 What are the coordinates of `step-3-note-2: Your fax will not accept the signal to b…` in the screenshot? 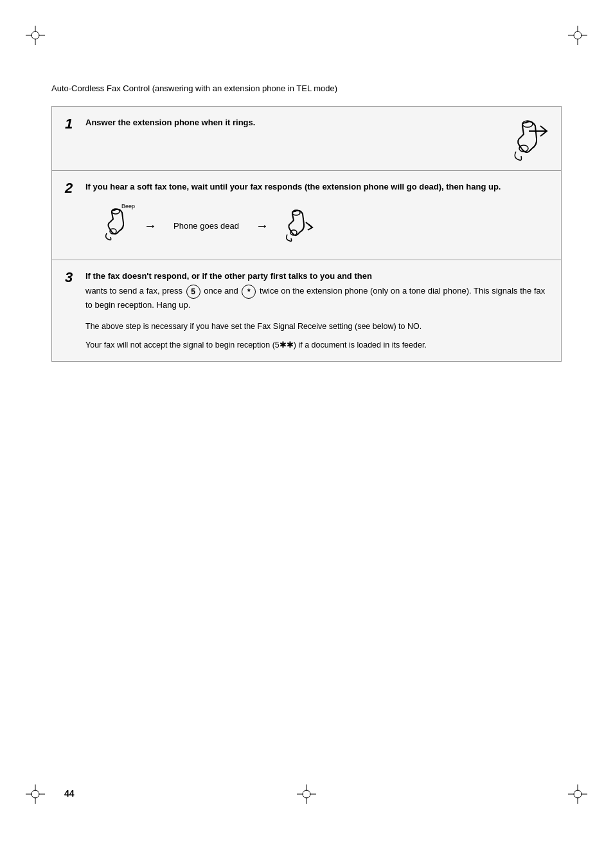 It's located at (317, 346).